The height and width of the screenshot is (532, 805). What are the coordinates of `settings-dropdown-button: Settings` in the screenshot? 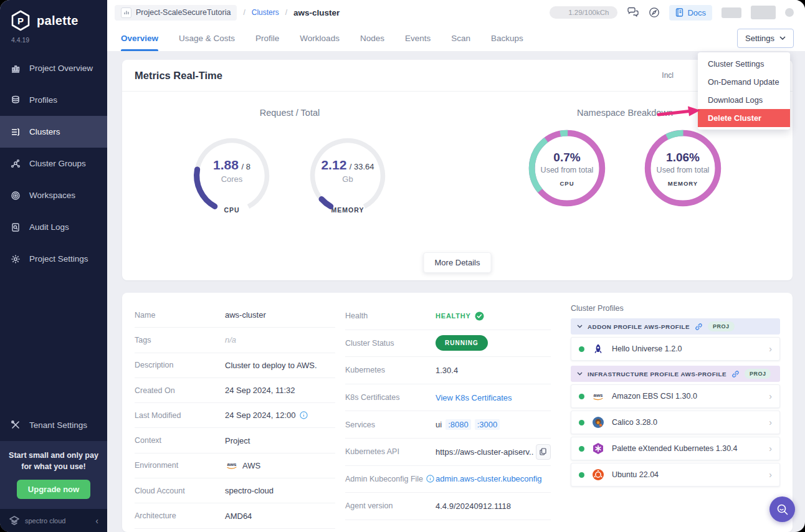 It's located at (765, 39).